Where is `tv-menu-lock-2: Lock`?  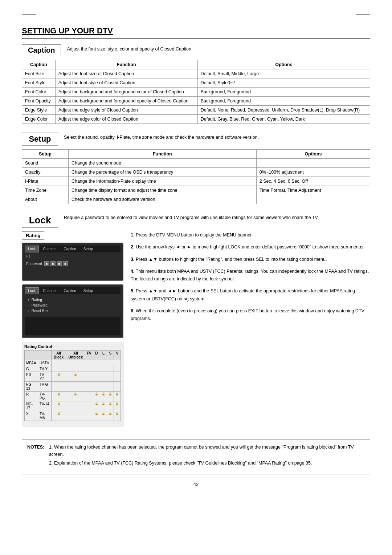 tv-menu-lock-2: Lock is located at coordinates (32, 291).